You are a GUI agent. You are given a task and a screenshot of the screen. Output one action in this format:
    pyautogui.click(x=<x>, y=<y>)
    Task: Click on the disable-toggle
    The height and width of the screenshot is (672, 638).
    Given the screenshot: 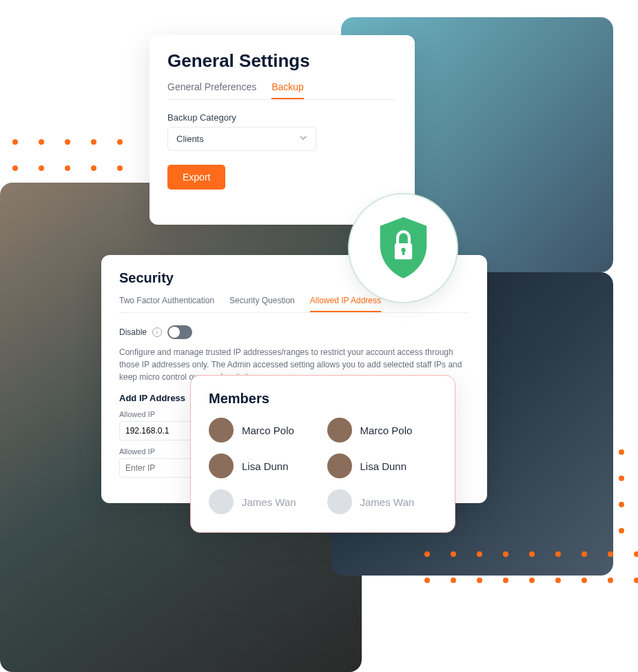 What is the action you would take?
    pyautogui.click(x=180, y=332)
    